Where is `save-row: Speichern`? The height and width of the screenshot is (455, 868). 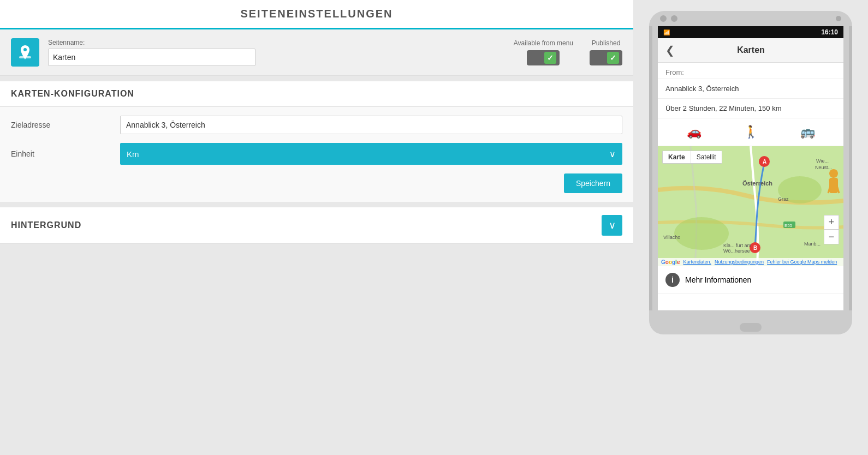 save-row: Speichern is located at coordinates (317, 183).